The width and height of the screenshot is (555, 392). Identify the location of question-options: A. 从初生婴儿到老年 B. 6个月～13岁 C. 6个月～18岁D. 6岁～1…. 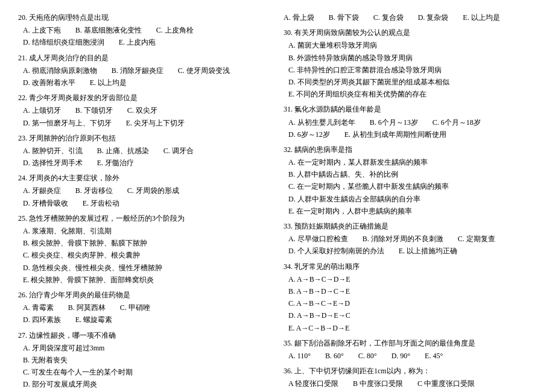
(410, 129).